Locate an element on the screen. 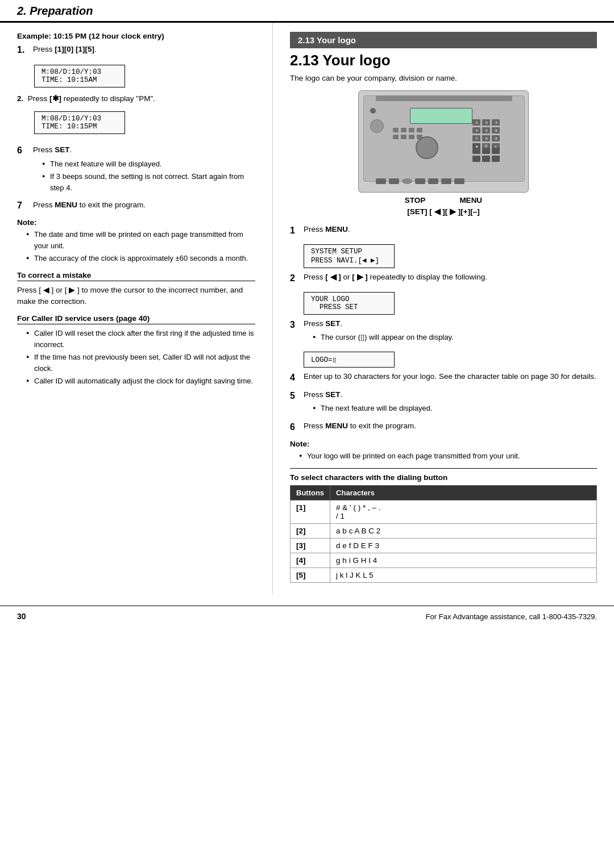 This screenshot has width=614, height=868. char-btn-3: [3] is located at coordinates (310, 546).